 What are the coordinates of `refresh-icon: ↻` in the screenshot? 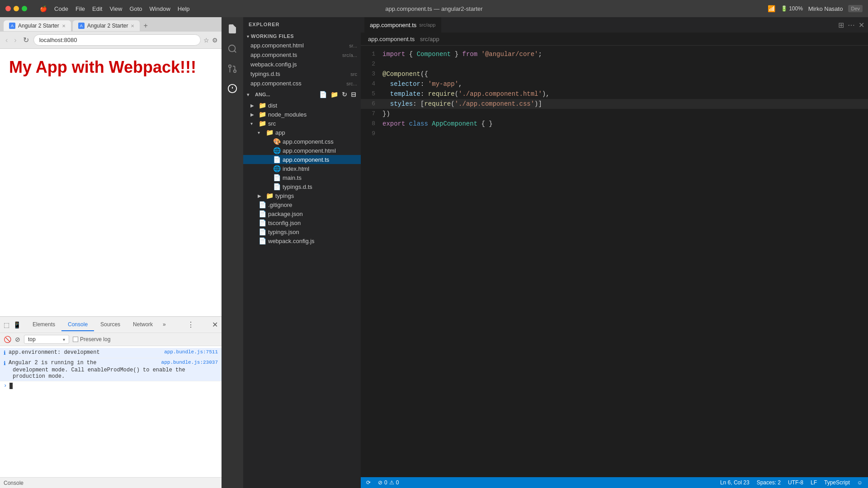 It's located at (344, 94).